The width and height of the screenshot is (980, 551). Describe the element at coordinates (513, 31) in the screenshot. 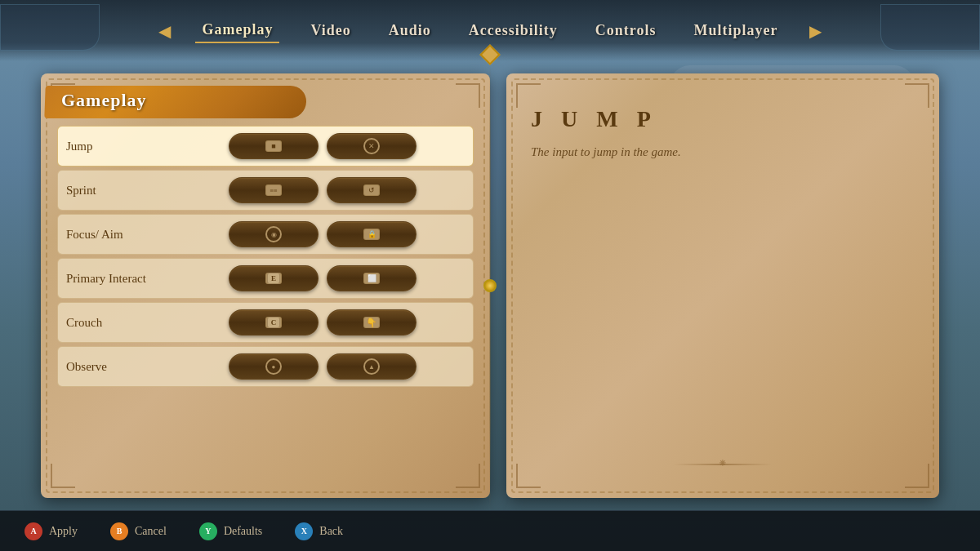

I see `nav-item-accessibility: Accessibility` at that location.